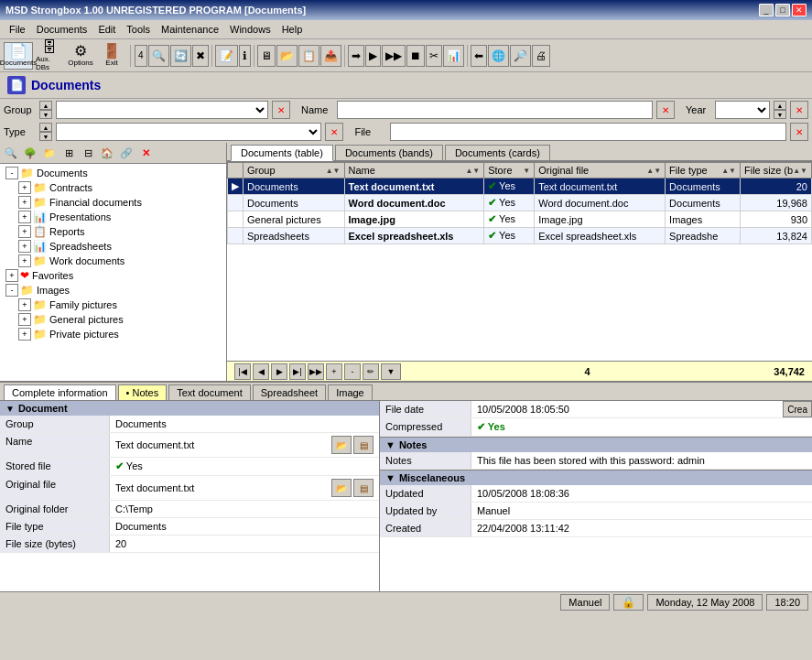  What do you see at coordinates (106, 29) in the screenshot?
I see `menu-edit: Edit` at bounding box center [106, 29].